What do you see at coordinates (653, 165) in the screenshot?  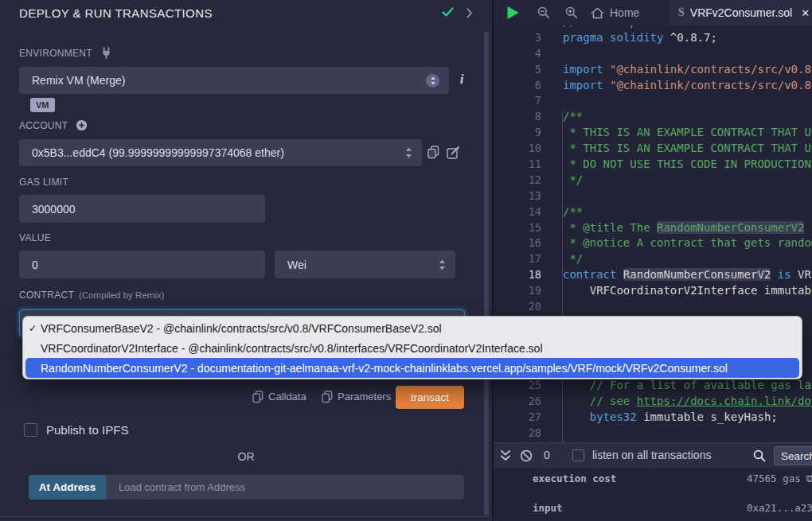 I see `code-line: 11 * DO NOT USE THIS CODE IN PRODUCTION.` at bounding box center [653, 165].